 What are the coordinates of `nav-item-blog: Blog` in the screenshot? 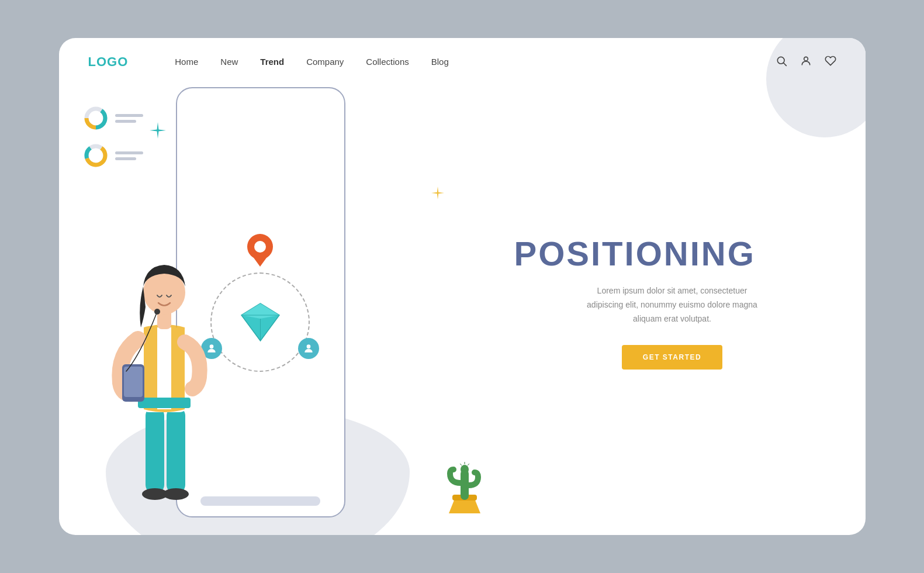 It's located at (440, 62).